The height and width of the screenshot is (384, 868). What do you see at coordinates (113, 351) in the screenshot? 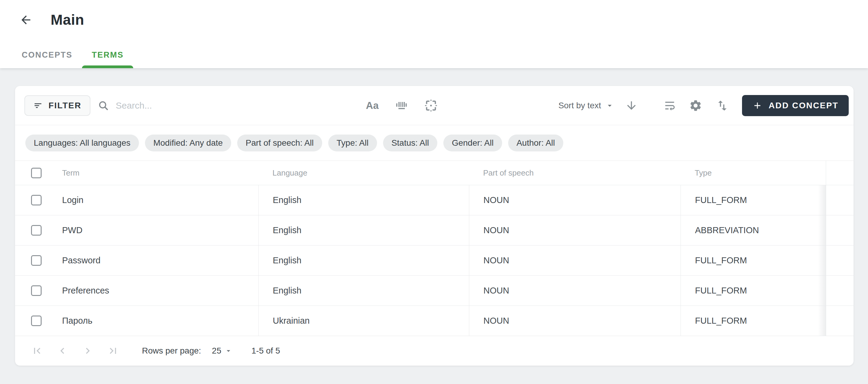
I see `last-page-button` at bounding box center [113, 351].